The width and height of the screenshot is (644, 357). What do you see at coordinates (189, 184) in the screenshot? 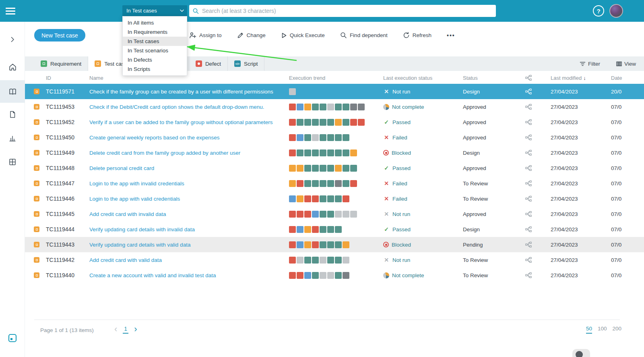
I see `row-name-link: Login to the app with invalid credential…` at bounding box center [189, 184].